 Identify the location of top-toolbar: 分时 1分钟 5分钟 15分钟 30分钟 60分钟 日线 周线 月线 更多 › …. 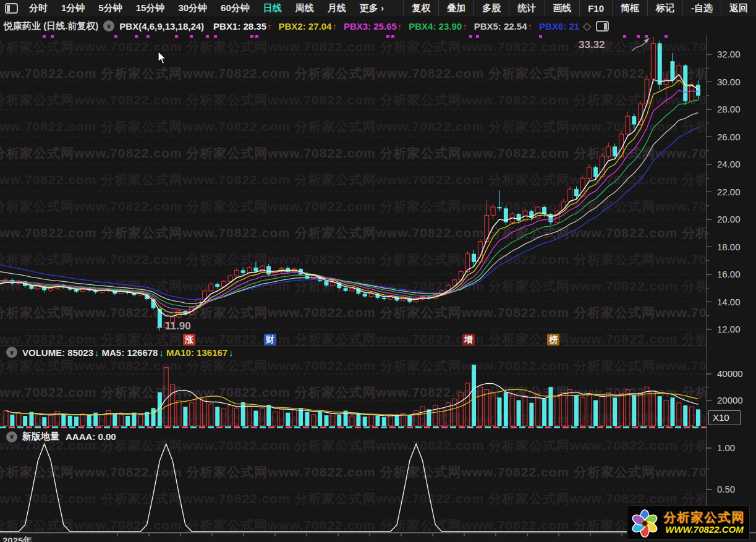
(378, 9).